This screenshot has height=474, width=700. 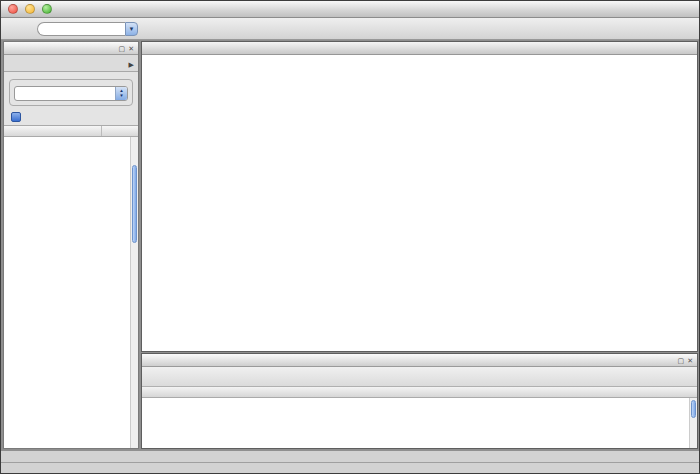 I want to click on search-box: ▼, so click(x=86, y=29).